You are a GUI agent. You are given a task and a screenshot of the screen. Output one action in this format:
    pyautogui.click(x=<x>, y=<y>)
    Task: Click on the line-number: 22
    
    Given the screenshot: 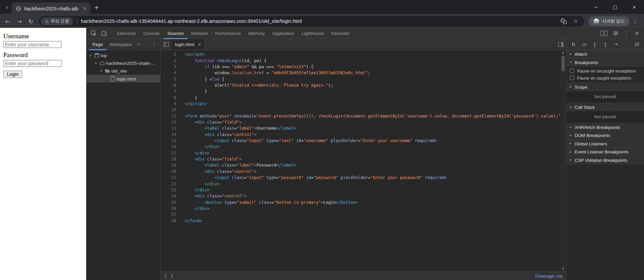 What is the action you would take?
    pyautogui.click(x=168, y=184)
    